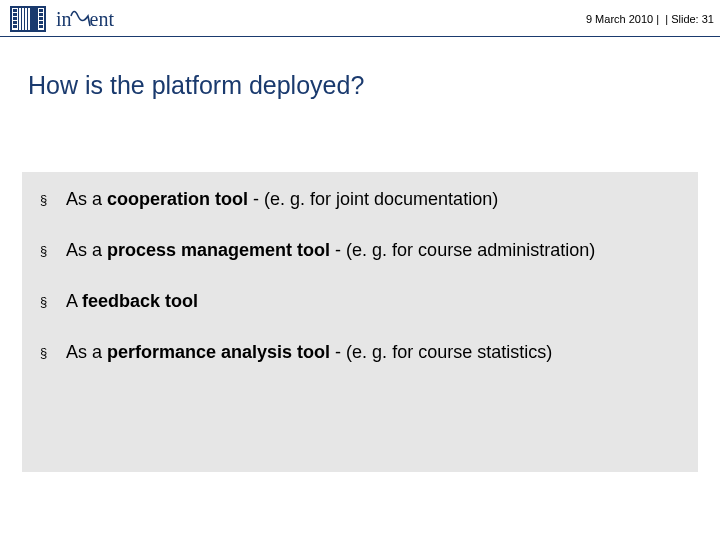 Image resolution: width=720 pixels, height=540 pixels. I want to click on slide-meta: 9 March 2010 | | Slide: 31, so click(650, 19).